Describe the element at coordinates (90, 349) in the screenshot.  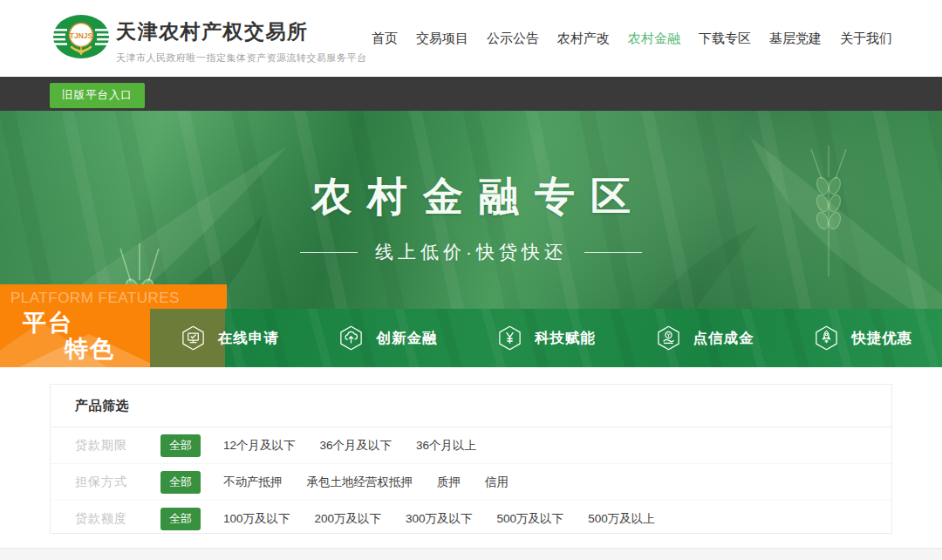
I see `platform-features-cn-line2: 特色` at that location.